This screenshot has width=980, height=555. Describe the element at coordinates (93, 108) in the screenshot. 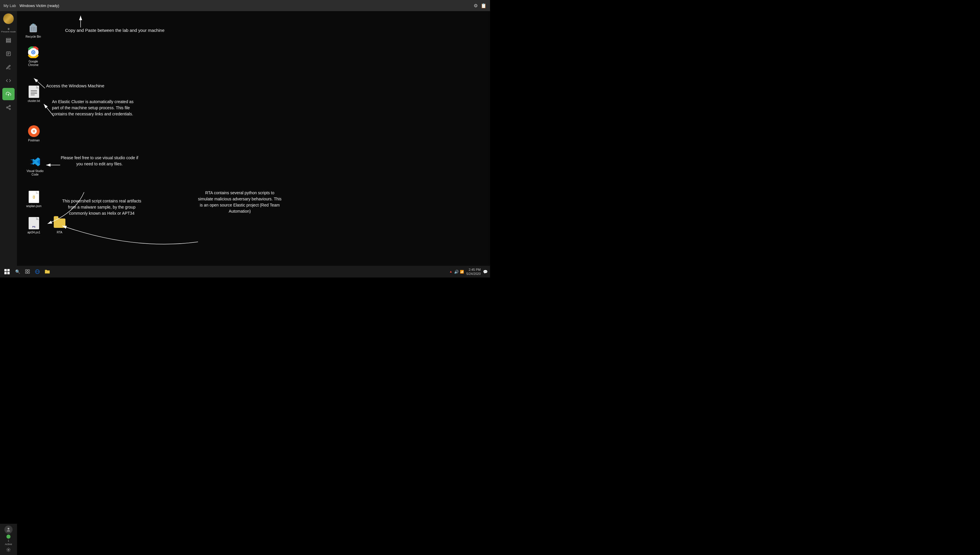

I see `elastic-cluster-annotation: An Elastic Cluster is automatically crea…` at that location.